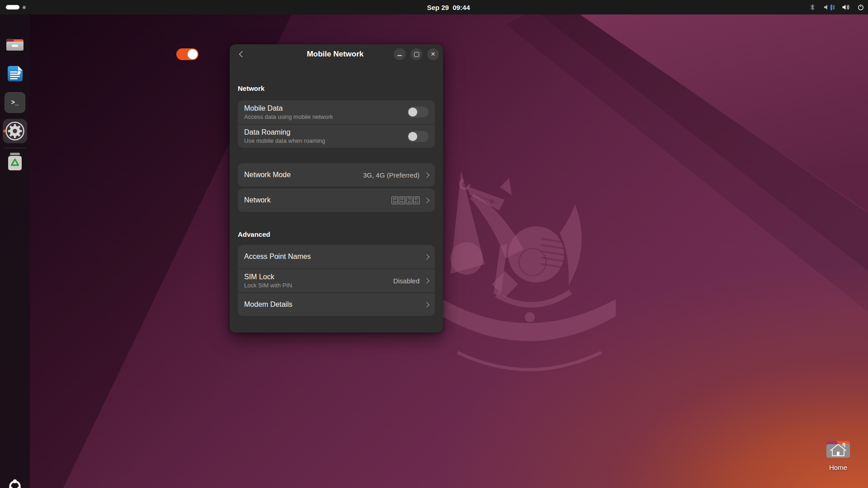 This screenshot has width=868, height=488. I want to click on bluetooth-icon, so click(812, 7).